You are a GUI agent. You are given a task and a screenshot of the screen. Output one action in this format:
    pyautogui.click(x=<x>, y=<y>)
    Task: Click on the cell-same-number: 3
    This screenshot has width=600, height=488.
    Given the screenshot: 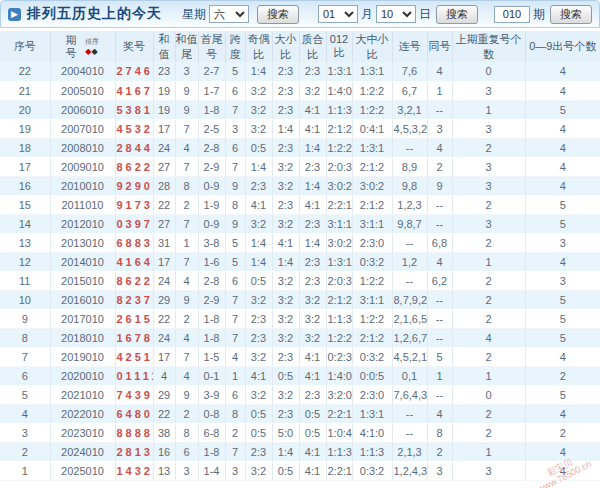 What is the action you would take?
    pyautogui.click(x=440, y=128)
    